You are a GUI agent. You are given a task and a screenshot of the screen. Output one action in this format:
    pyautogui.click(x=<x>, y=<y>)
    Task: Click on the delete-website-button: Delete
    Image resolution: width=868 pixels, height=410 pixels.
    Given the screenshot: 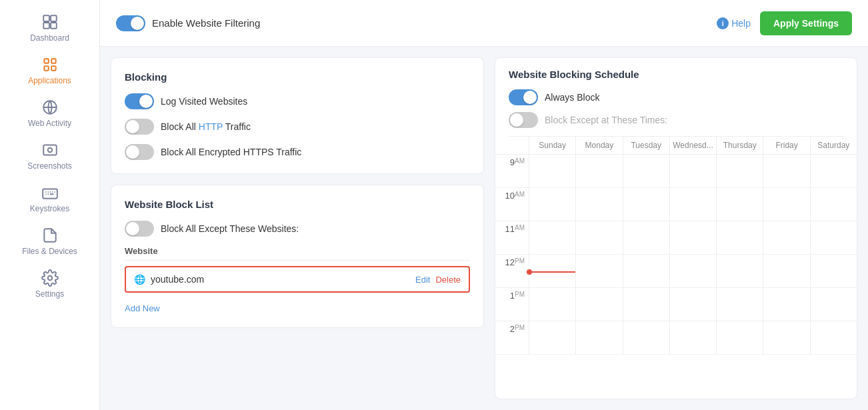 What is the action you would take?
    pyautogui.click(x=448, y=280)
    